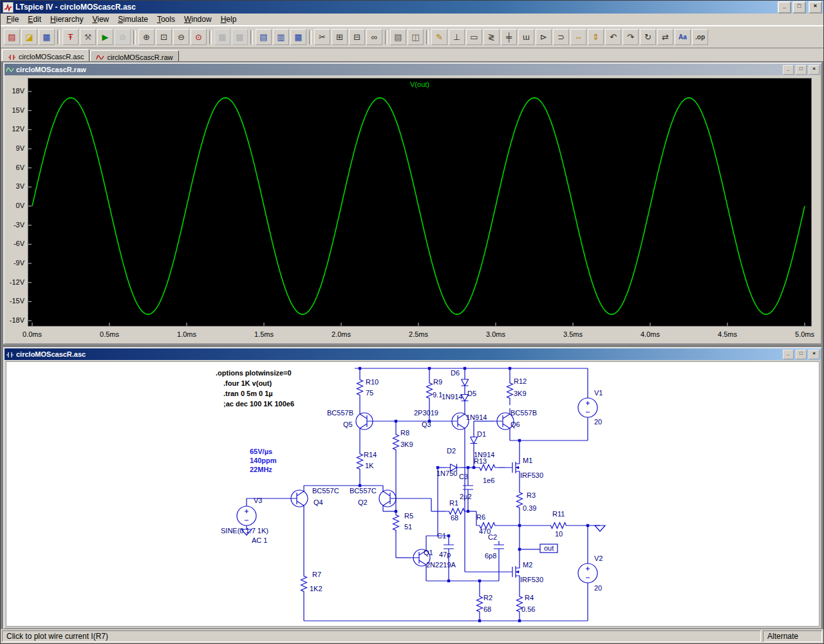 Image resolution: width=824 pixels, height=644 pixels. What do you see at coordinates (263, 460) in the screenshot?
I see `comment-text: 140ppm` at bounding box center [263, 460].